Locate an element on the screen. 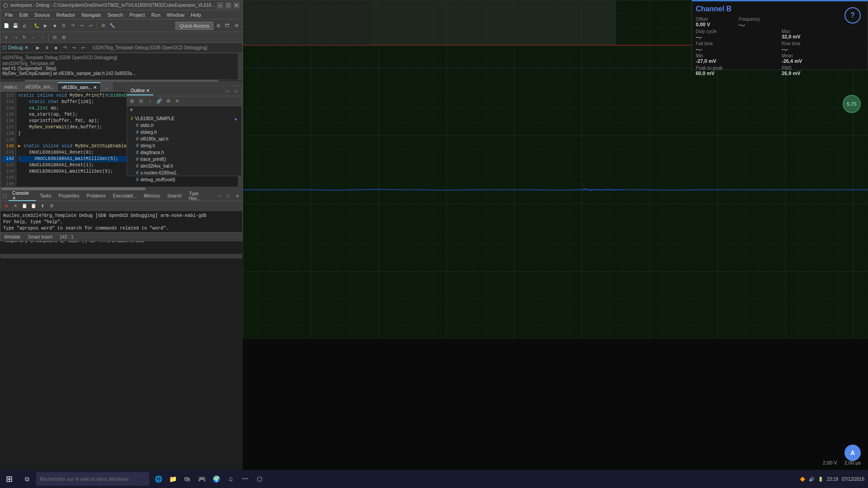 The width and height of the screenshot is (868, 488). console-stop: ■ is located at coordinates (6, 206).